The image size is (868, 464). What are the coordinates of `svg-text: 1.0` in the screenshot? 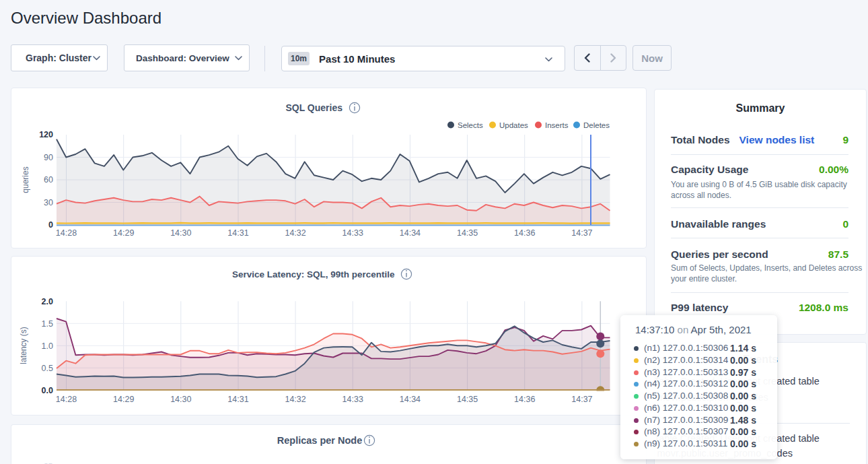 It's located at (47, 346).